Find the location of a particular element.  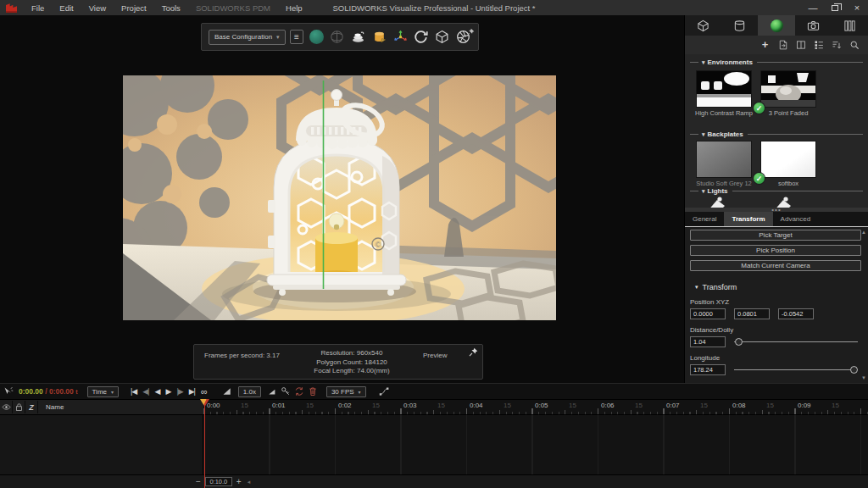

configuration-value: Base Configuration is located at coordinates (243, 37).